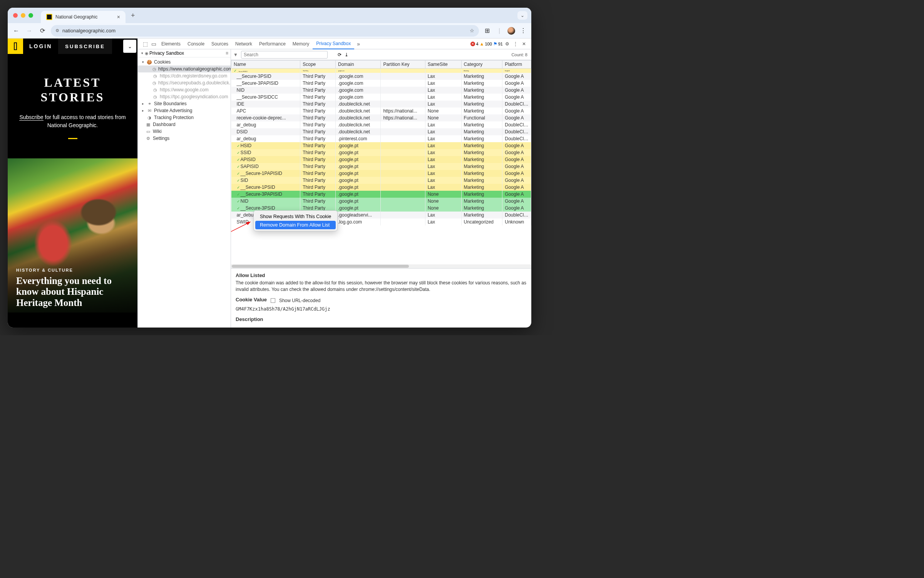 This screenshot has width=924, height=578. I want to click on subscribe-button: SUBSCRIBE, so click(85, 46).